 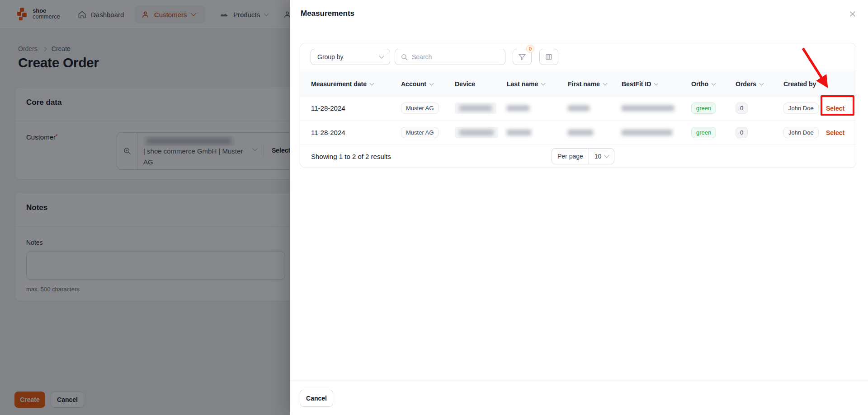 What do you see at coordinates (656, 84) in the screenshot?
I see `col-bestfit-id: BestFit ID` at bounding box center [656, 84].